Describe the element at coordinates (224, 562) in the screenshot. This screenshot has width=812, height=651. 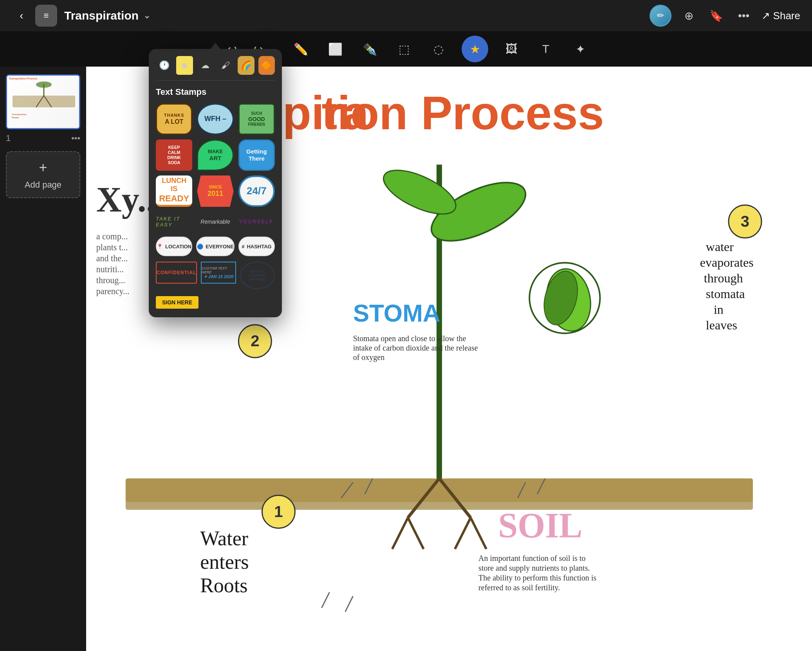
I see `svg-text: enters` at that location.